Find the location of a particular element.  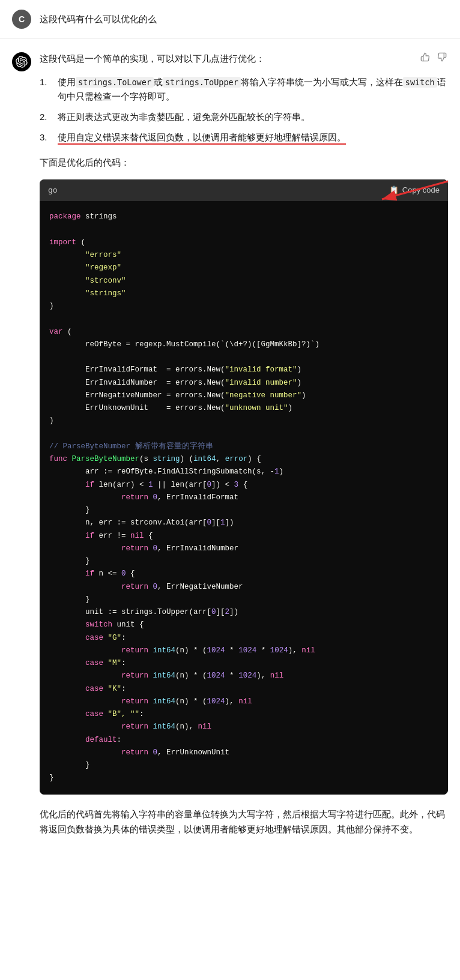

copy-icon: 📋 is located at coordinates (394, 190).